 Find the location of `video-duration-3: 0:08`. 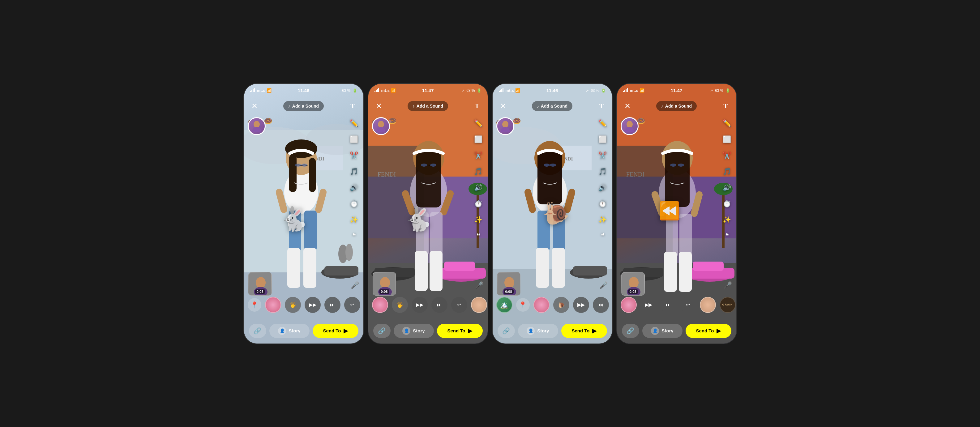

video-duration-3: 0:08 is located at coordinates (508, 292).